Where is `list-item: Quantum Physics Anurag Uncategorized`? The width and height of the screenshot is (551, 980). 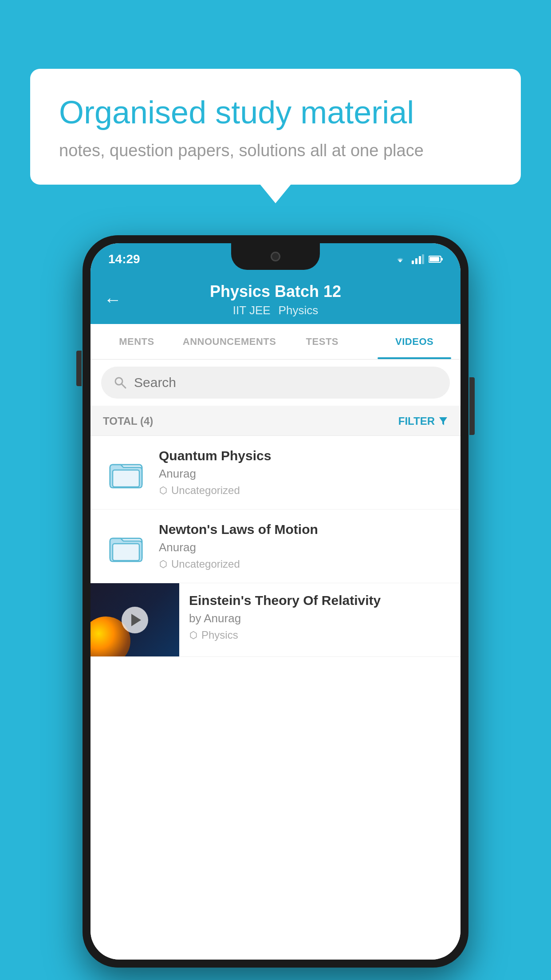 list-item: Quantum Physics Anurag Uncategorized is located at coordinates (276, 473).